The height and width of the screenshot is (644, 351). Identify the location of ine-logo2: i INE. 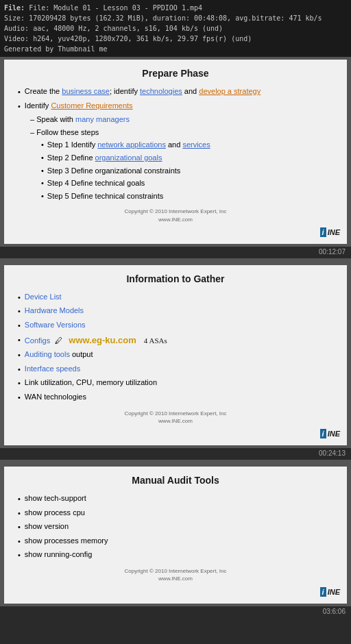
(330, 434).